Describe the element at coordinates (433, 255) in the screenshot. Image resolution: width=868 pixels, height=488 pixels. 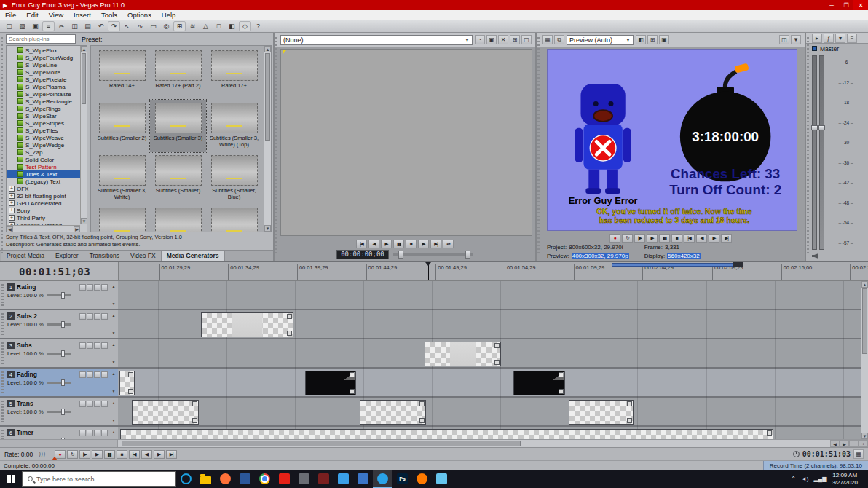
I see `fx-zoom-slider` at that location.